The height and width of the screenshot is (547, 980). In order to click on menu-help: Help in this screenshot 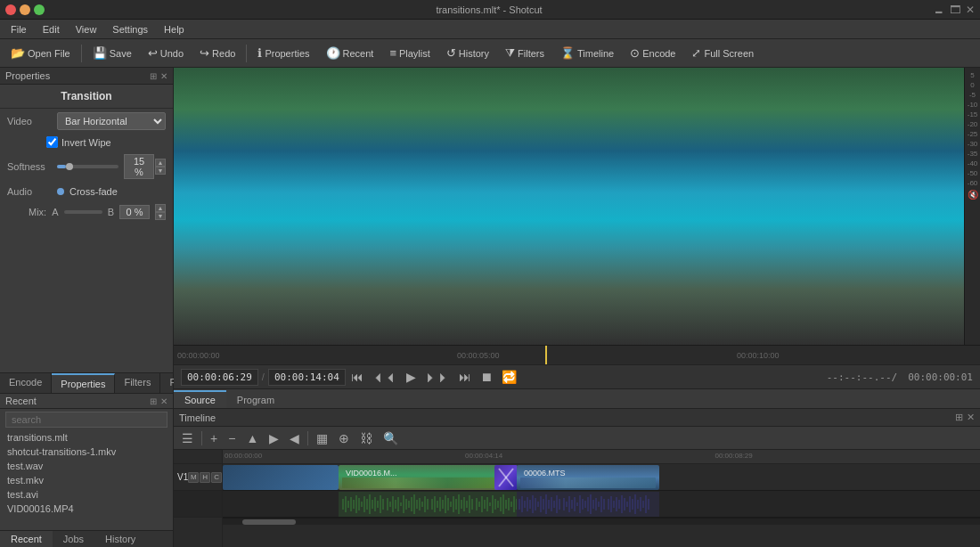, I will do `click(175, 29)`.